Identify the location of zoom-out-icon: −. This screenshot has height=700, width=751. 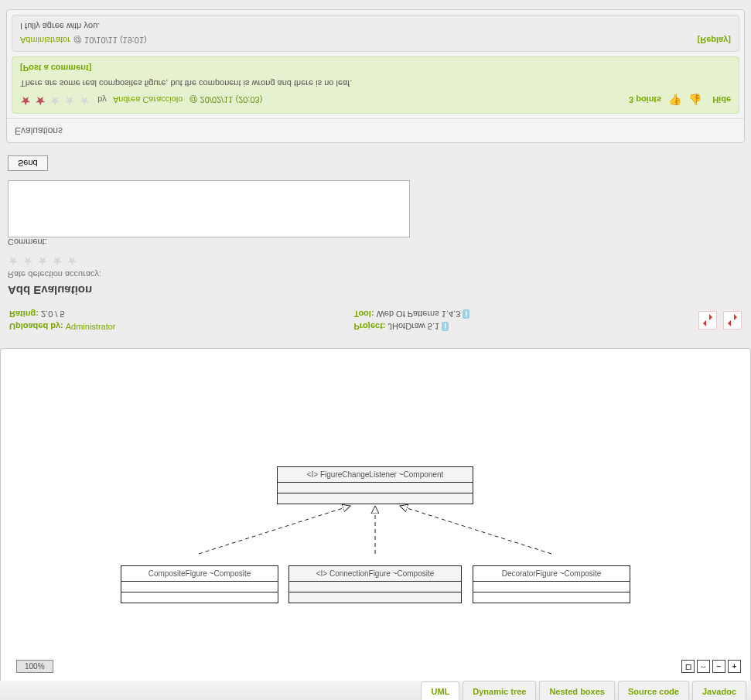
(719, 667).